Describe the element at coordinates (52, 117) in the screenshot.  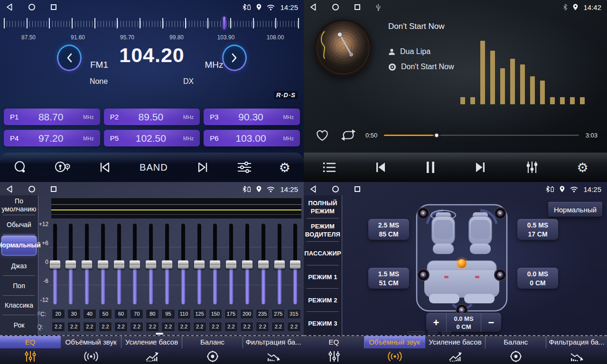
I see `preset-button-p1: P188.70MHz` at that location.